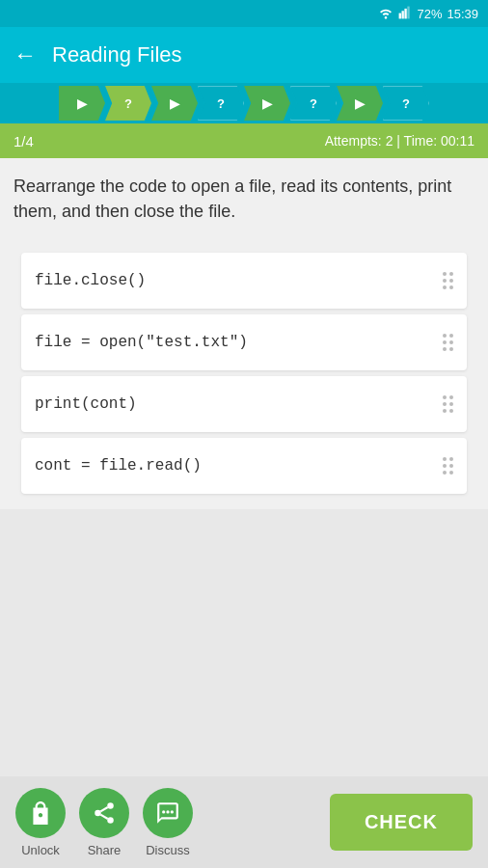  Describe the element at coordinates (175, 103) in the screenshot. I see `step-3: ▶` at that location.